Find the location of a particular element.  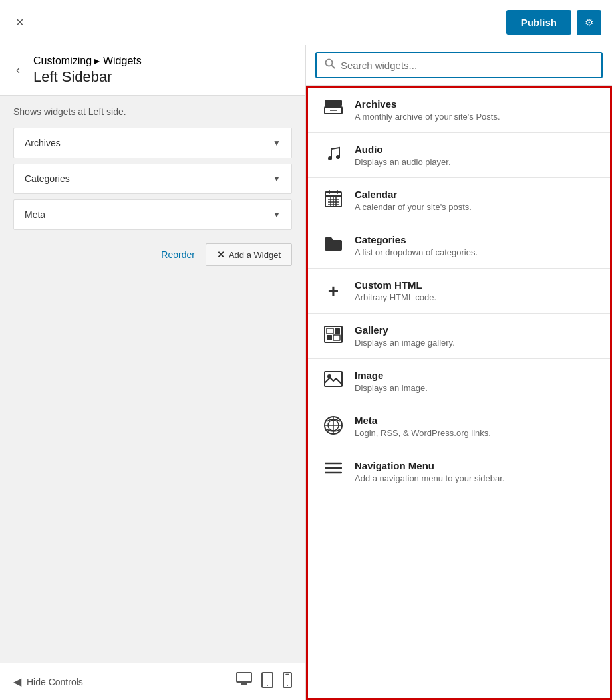

image-text: Image Displays an image. is located at coordinates (476, 382).